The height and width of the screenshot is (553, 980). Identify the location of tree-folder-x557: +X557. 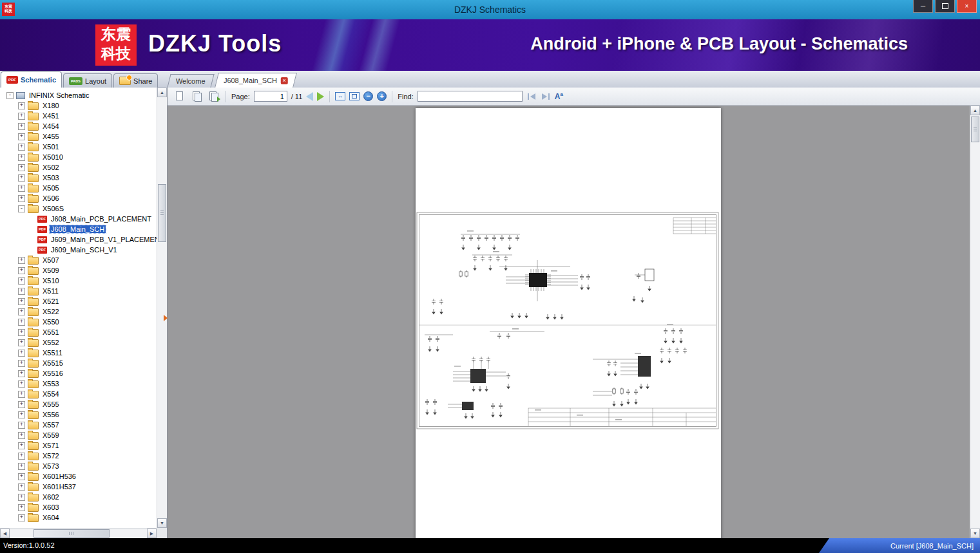
(79, 425).